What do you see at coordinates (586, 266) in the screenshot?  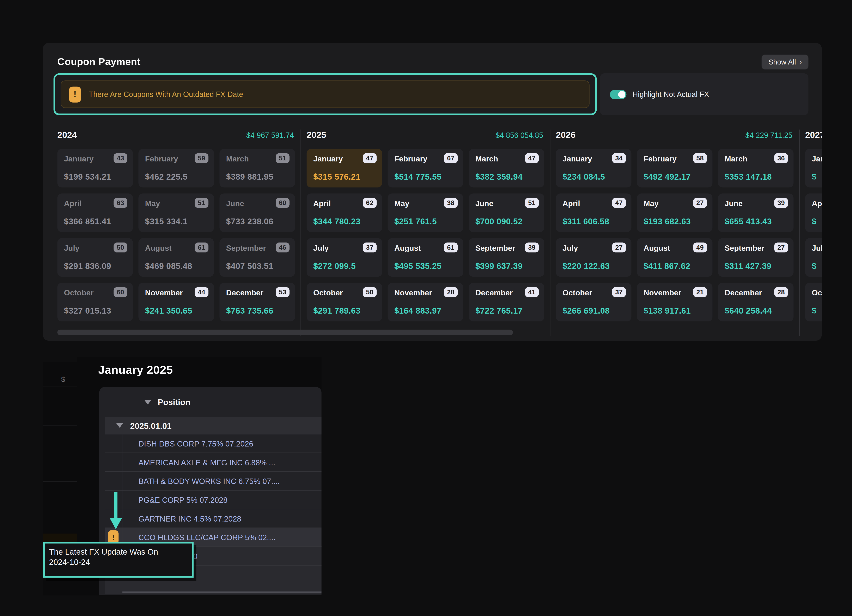 I see `month-amount: $220 122.63` at bounding box center [586, 266].